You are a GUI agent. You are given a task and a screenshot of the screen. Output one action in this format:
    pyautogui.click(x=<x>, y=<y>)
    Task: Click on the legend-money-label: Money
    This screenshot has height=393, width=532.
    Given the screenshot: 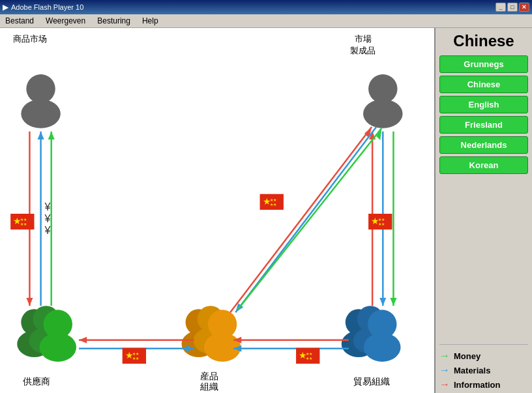 What is the action you would take?
    pyautogui.click(x=467, y=356)
    